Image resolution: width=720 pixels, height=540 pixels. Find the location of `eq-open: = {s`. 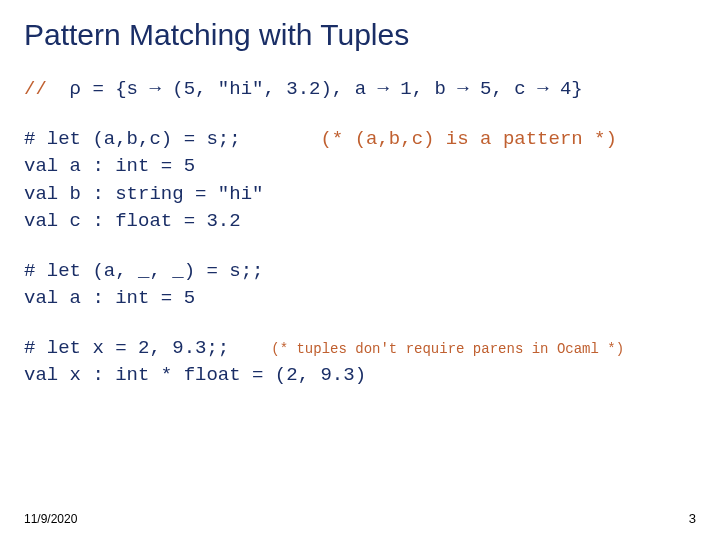

eq-open: = {s is located at coordinates (115, 89).